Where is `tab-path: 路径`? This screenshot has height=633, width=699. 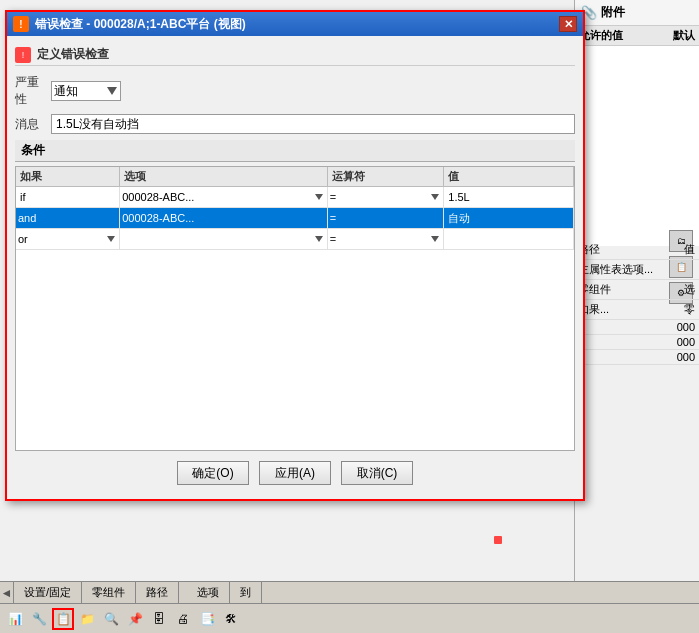
tab-path: 路径 is located at coordinates (158, 592).